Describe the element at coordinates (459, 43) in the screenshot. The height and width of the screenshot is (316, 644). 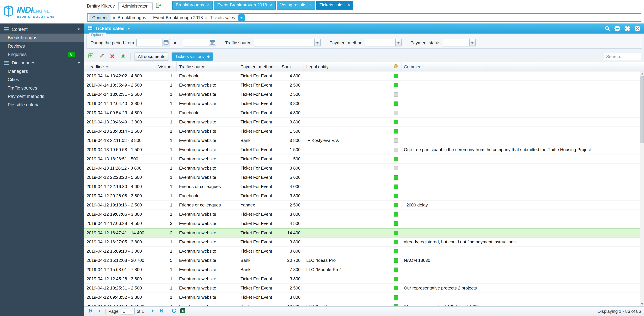
I see `payment-status-select` at that location.